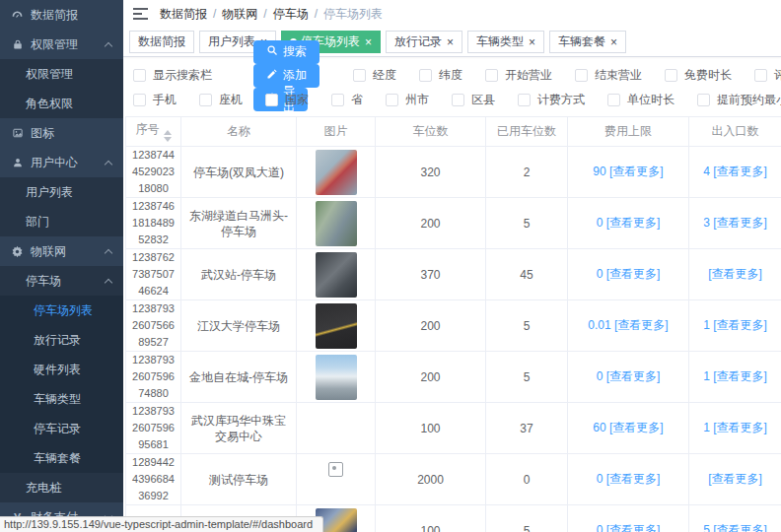 The width and height of the screenshot is (781, 532). What do you see at coordinates (698, 75) in the screenshot?
I see `checkbox-filter: 免费时长` at bounding box center [698, 75].